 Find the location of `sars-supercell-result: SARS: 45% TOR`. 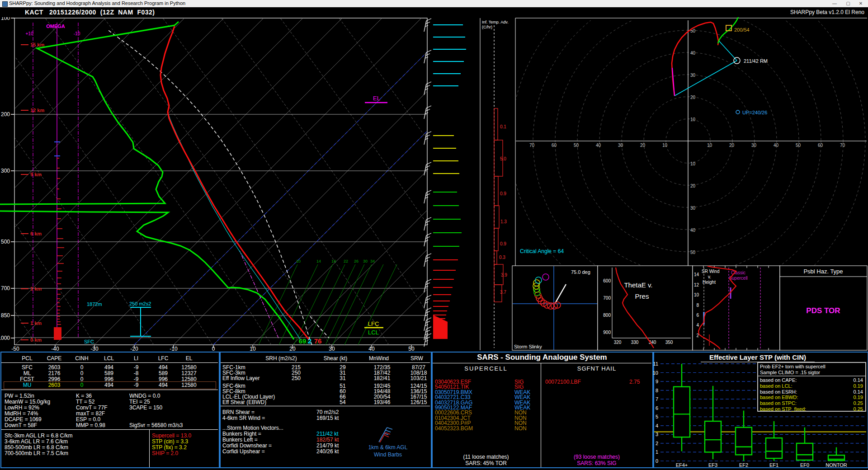

sars-supercell-result: SARS: 45% TOR is located at coordinates (486, 463).